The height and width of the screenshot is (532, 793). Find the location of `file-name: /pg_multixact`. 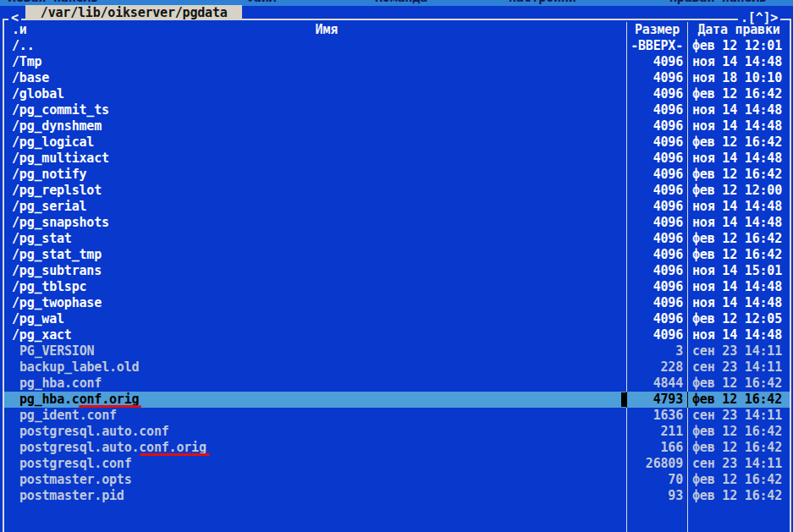

file-name: /pg_multixact is located at coordinates (315, 159).